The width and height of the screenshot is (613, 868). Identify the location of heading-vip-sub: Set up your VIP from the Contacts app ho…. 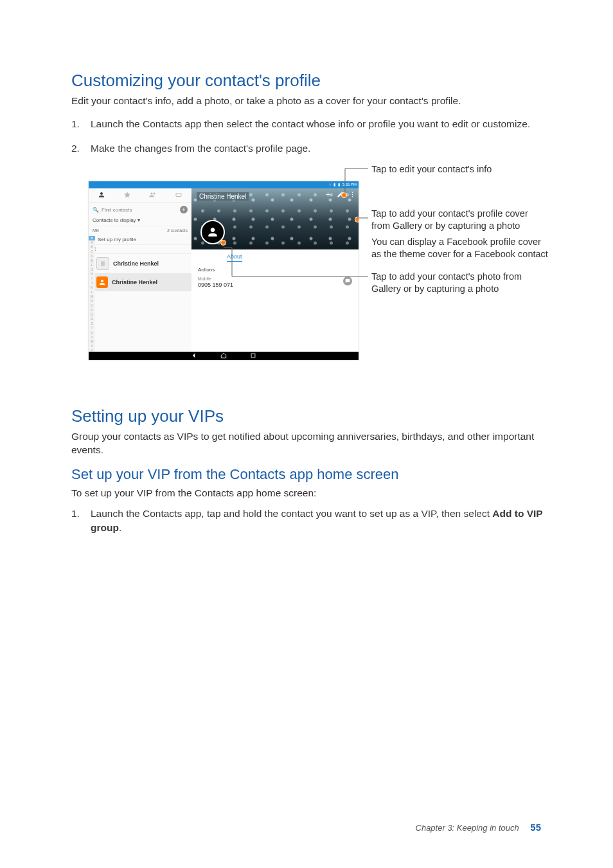
(309, 475).